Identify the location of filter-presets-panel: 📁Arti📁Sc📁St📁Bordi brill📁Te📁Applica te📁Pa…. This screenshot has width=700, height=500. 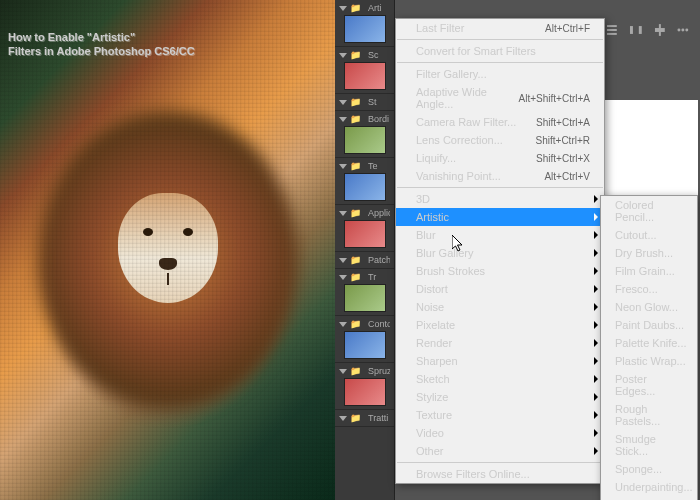
(365, 250).